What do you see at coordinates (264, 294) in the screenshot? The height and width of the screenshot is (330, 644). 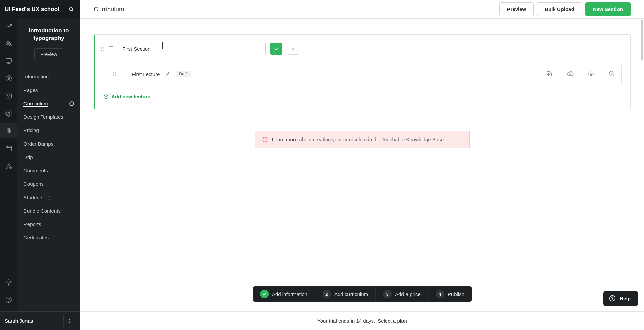 I see `step-check-icon` at bounding box center [264, 294].